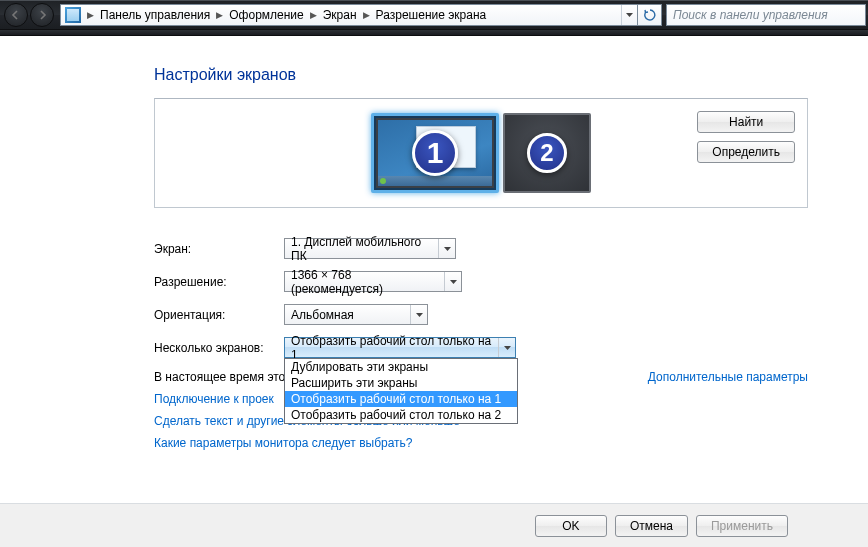 This screenshot has width=868, height=547. I want to click on breadcrumb-item: Панель управления, so click(155, 15).